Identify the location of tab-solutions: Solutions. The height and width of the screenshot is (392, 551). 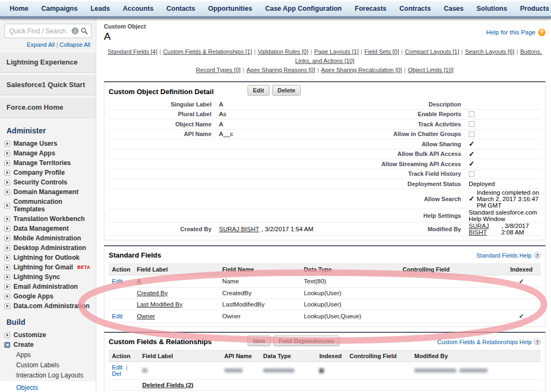
(492, 9).